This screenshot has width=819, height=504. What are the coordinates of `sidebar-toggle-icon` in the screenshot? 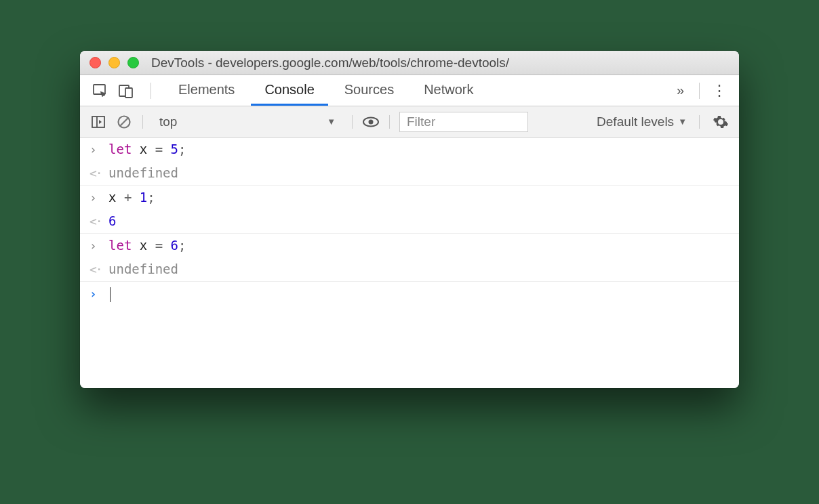 It's located at (98, 122).